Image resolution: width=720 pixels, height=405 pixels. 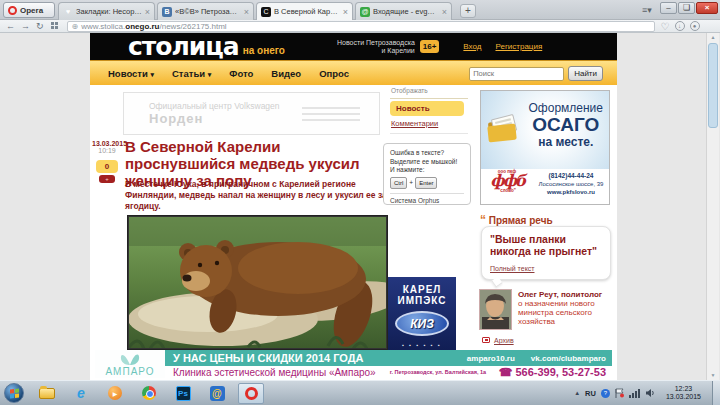 I want to click on tab-menu-icon: ≡▾, so click(x=647, y=10).